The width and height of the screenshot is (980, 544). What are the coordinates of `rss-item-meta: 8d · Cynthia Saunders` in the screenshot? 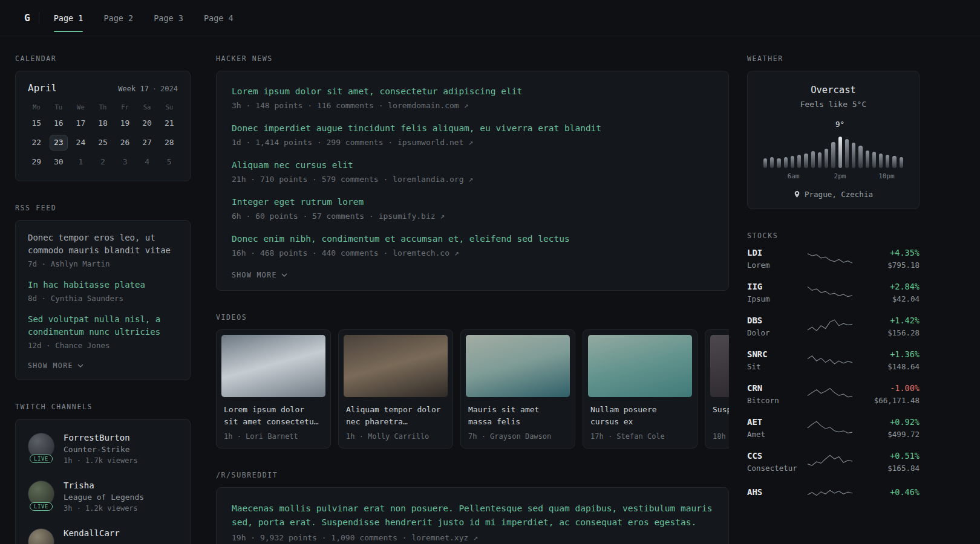 It's located at (103, 299).